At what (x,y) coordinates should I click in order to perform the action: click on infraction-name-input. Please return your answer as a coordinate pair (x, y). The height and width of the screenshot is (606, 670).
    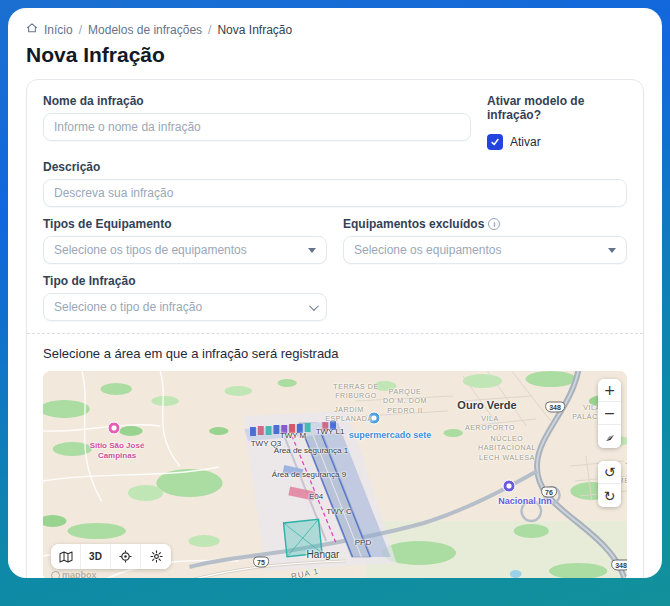
    Looking at the image, I should click on (257, 127).